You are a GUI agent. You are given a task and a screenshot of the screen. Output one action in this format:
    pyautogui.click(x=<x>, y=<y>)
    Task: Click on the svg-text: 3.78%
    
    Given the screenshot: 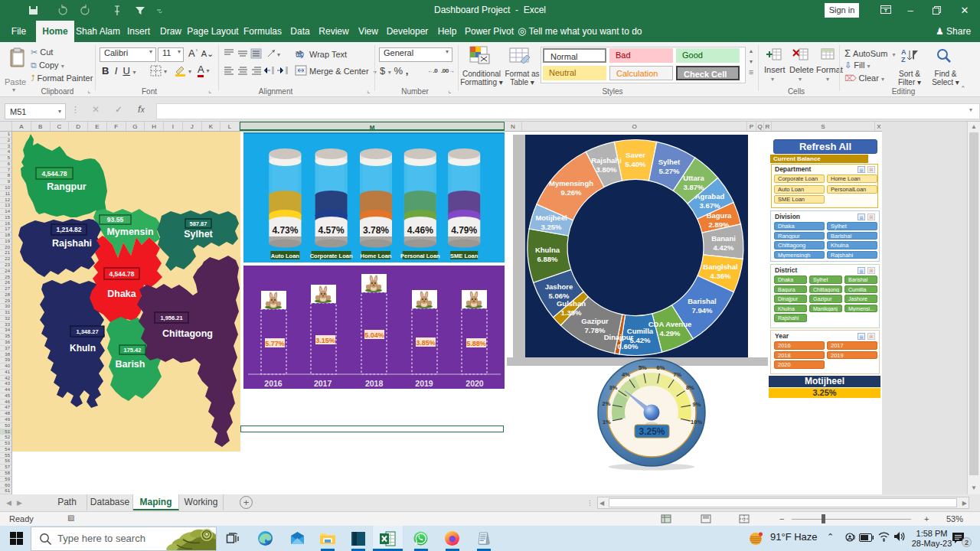 What is the action you would take?
    pyautogui.click(x=376, y=230)
    